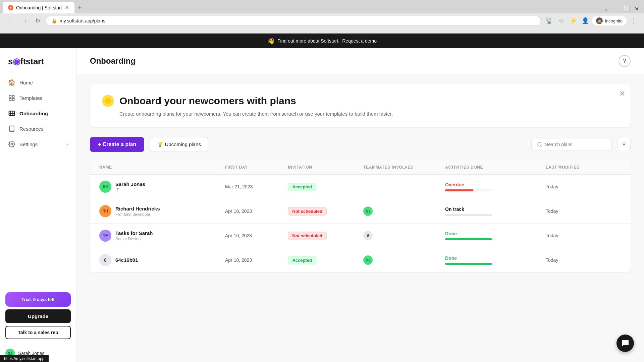 The image size is (644, 362). Describe the element at coordinates (67, 144) in the screenshot. I see `settings-chevron-icon: ›` at that location.